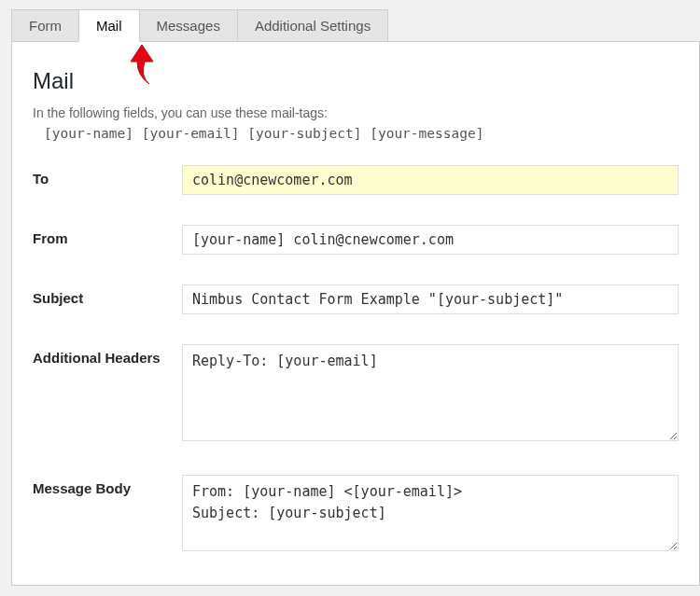 The height and width of the screenshot is (596, 700). Describe the element at coordinates (356, 26) in the screenshot. I see `tabs-bar: Form Mail Messages Additional Settings` at that location.